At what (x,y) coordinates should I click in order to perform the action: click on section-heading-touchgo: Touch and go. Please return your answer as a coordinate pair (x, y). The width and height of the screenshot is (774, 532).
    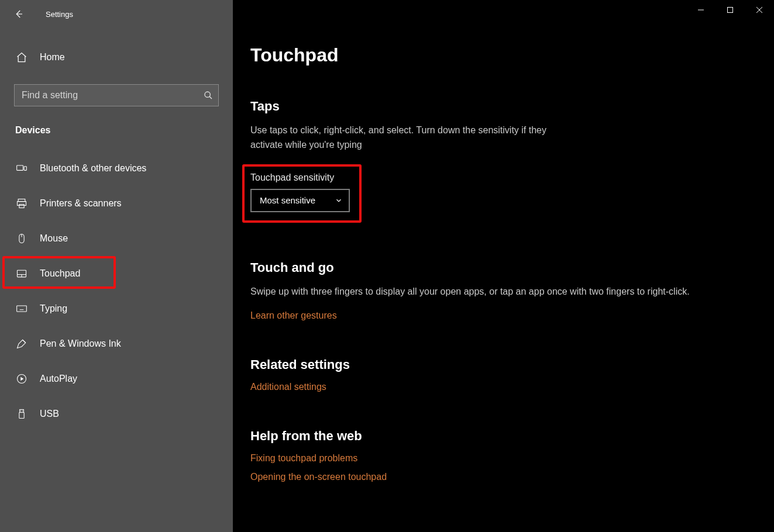
    Looking at the image, I should click on (496, 268).